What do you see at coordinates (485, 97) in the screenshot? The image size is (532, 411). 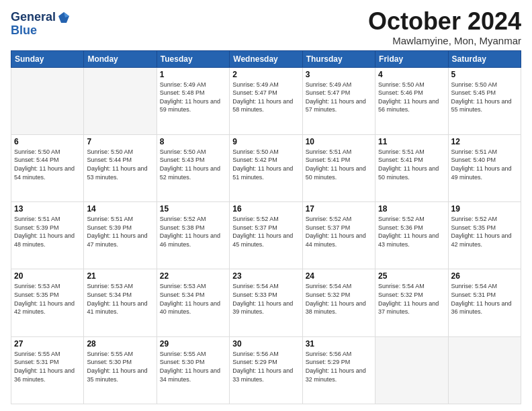 I see `day-info: Sunrise: 5:50 AMSunset: 5:45 PMDaylight:…` at bounding box center [485, 97].